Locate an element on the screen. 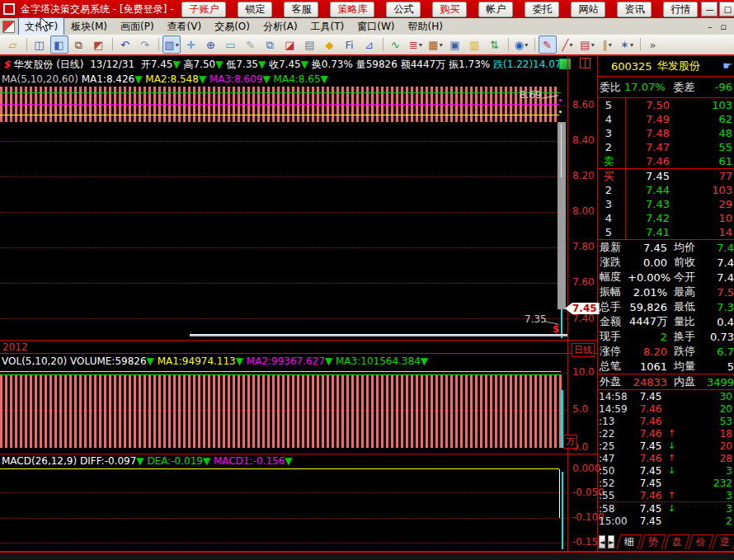  title-bar: 金字塔决策交易系统 - [免费登录] - 子账户锁定客服策略库公式购买帐户委托网… is located at coordinates (367, 9).